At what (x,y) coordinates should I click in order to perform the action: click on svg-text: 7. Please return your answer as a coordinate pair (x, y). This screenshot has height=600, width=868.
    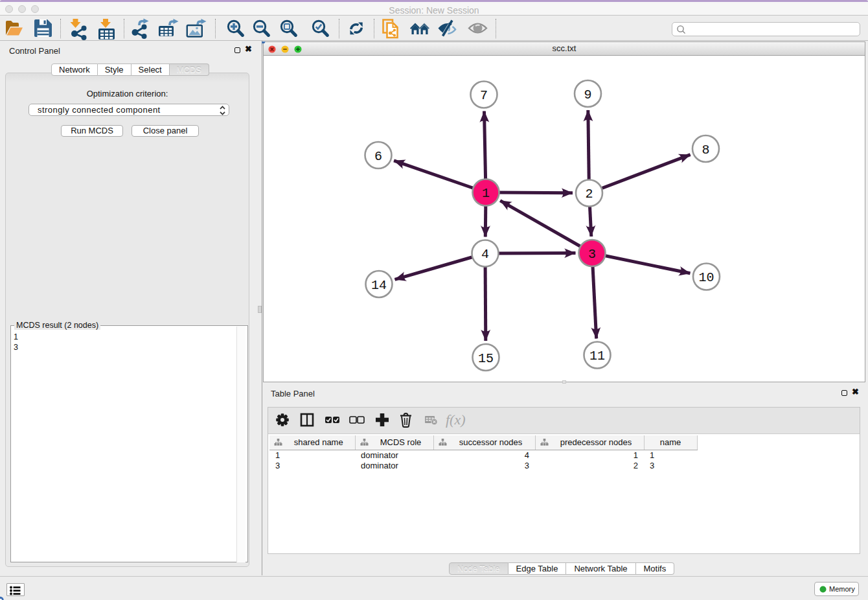
    Looking at the image, I should click on (484, 96).